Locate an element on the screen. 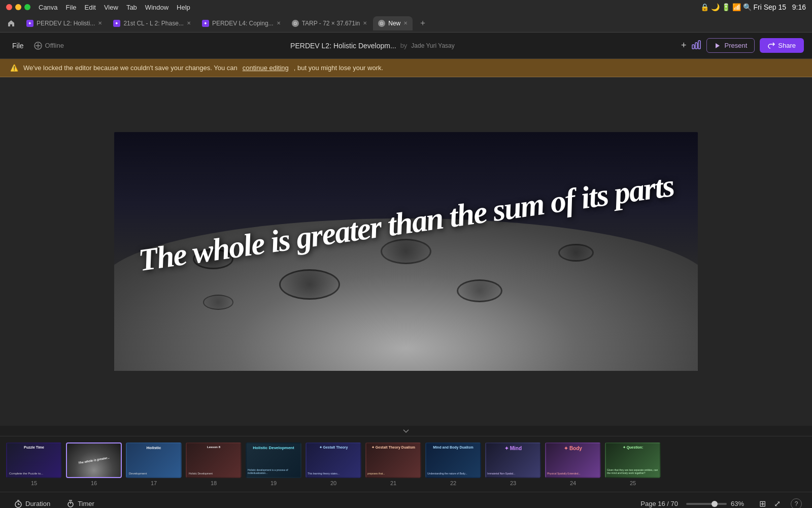  thumbnail-22: Mind and Body Dualism Understanding the … is located at coordinates (453, 464).